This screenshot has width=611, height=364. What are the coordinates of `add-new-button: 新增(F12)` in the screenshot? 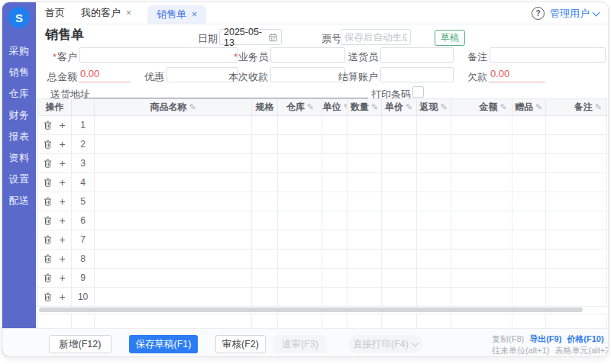 It's located at (80, 344).